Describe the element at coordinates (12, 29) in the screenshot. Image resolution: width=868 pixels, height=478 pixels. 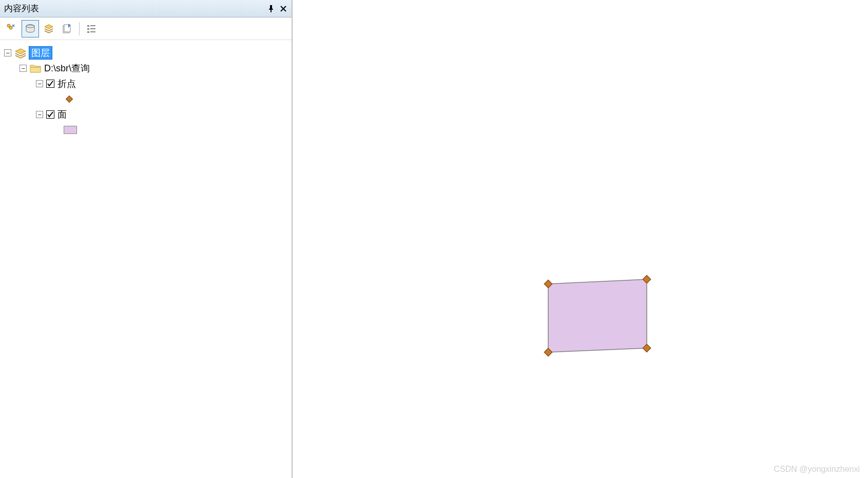
I see `list-by-drawing-order-button` at that location.